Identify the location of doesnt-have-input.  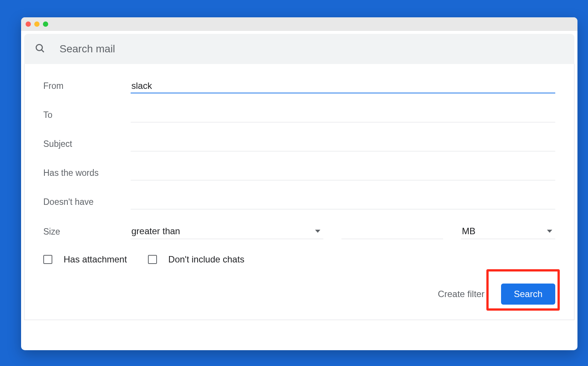
(343, 203).